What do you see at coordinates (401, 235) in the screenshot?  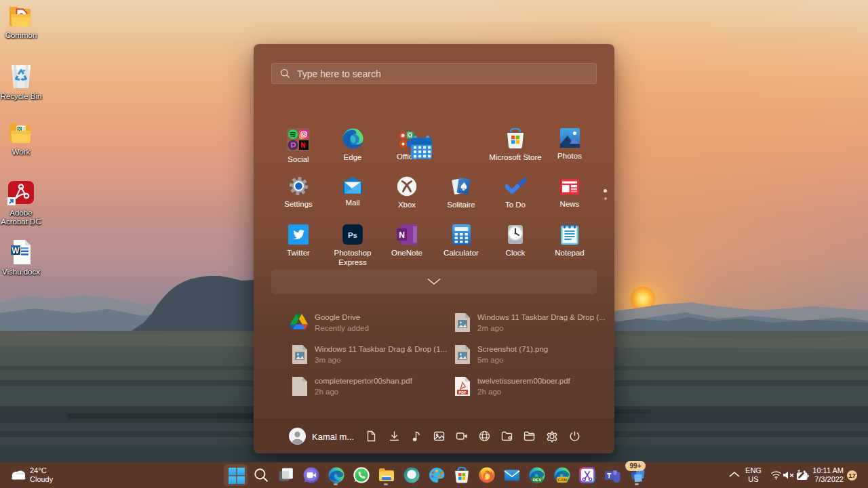 I see `svg-text: N` at bounding box center [401, 235].